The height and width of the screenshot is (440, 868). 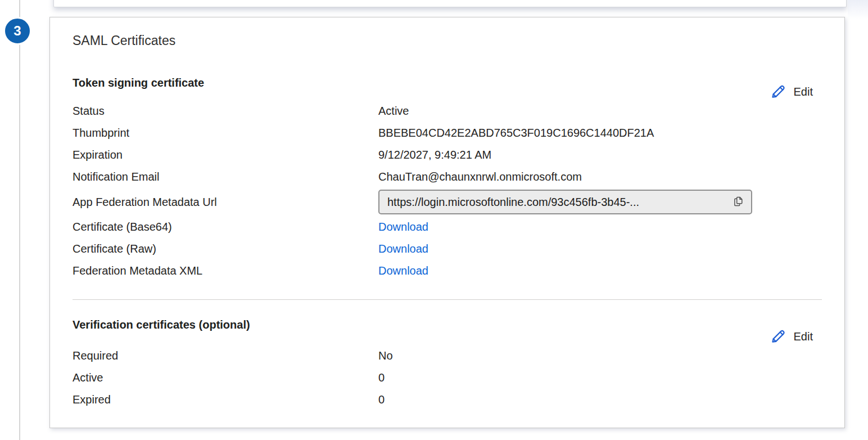 What do you see at coordinates (858, 10) in the screenshot?
I see `page-background-tint` at bounding box center [858, 10].